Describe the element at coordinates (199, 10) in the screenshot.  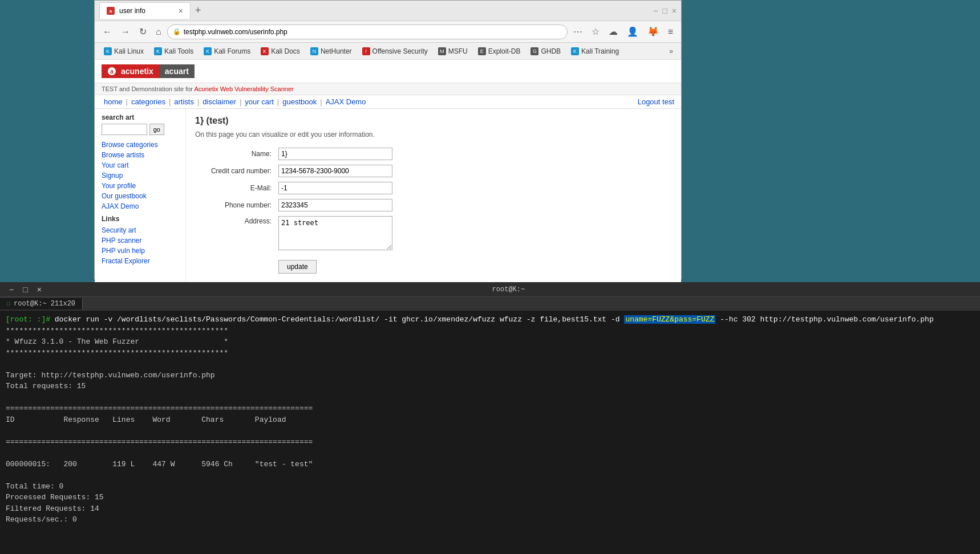
I see `new-tab-button: +` at that location.